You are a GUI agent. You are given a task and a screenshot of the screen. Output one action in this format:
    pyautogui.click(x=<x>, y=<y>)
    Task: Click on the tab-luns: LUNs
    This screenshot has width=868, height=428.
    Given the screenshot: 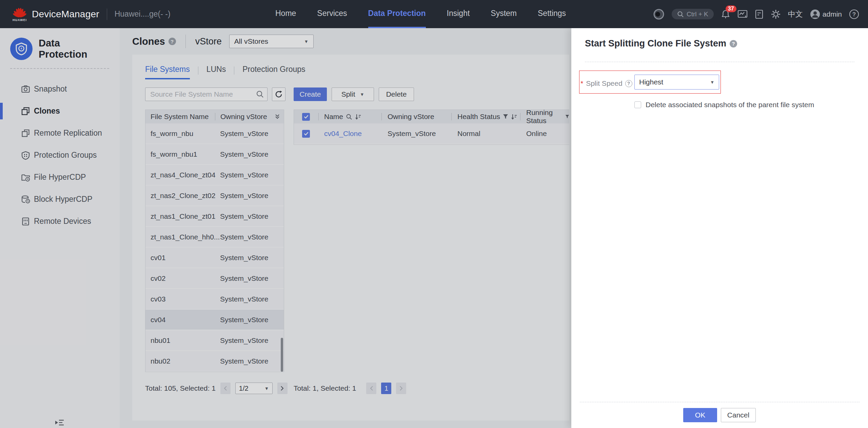 What is the action you would take?
    pyautogui.click(x=216, y=72)
    